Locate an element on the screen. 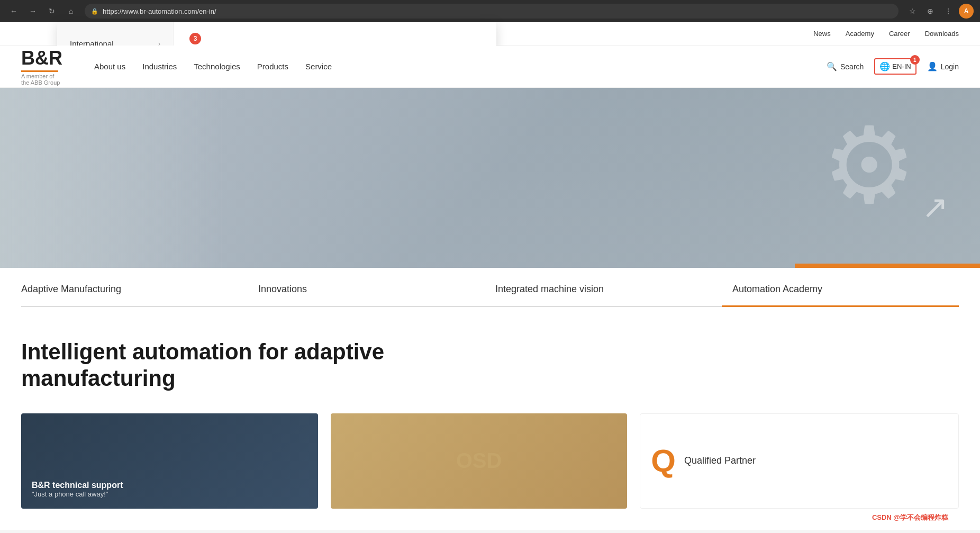 Image resolution: width=980 pixels, height=533 pixels. browser-actions: ☆ ⊕ ⋮ A is located at coordinates (939, 11).